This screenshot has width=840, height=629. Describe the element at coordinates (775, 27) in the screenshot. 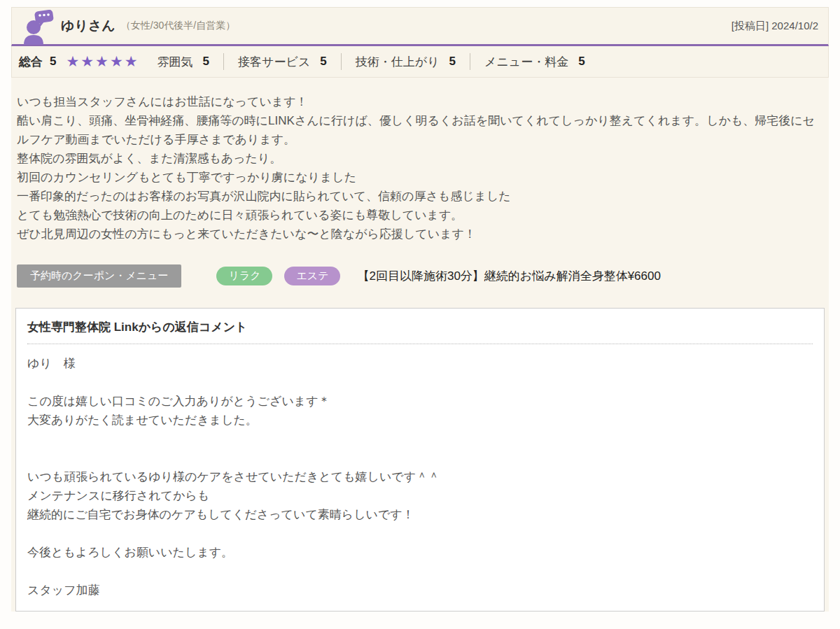

I see `post-date: [投稿日] 2024/10/2` at that location.